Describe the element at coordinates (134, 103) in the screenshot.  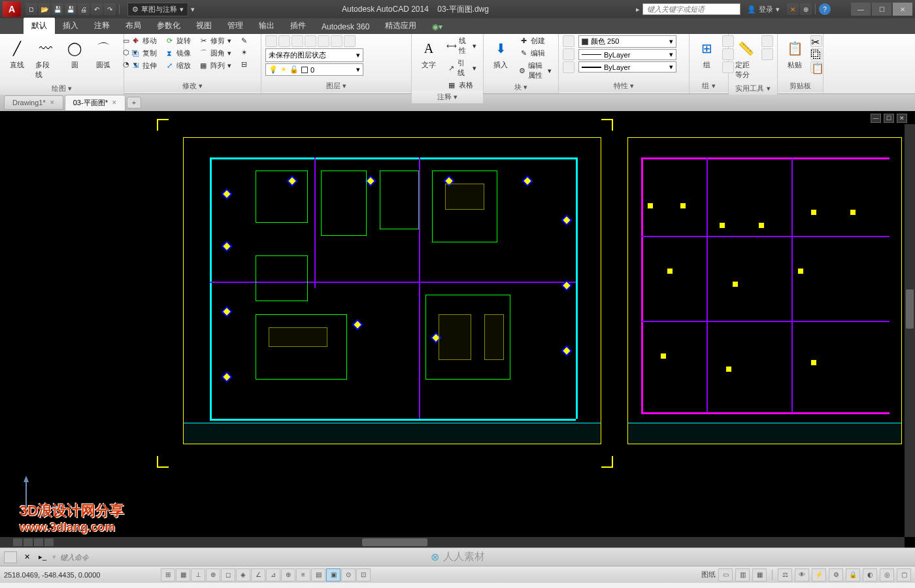
I see `new-doc-button: +` at that location.